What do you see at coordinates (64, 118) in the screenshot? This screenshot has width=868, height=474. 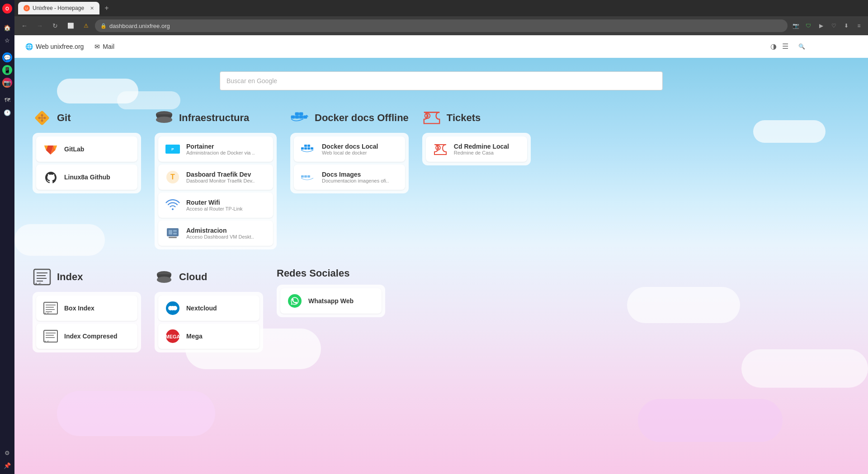 I see `git-section-title: Git` at bounding box center [64, 118].